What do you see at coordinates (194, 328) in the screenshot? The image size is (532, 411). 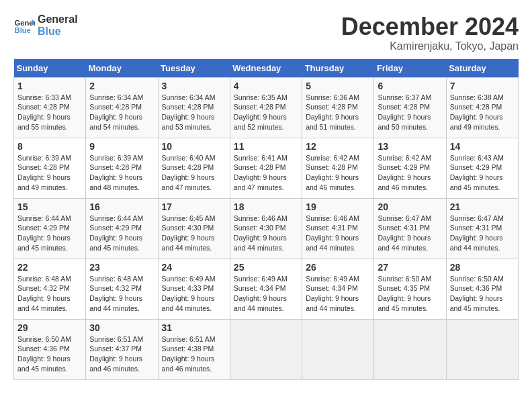 I see `day-number: 31` at bounding box center [194, 328].